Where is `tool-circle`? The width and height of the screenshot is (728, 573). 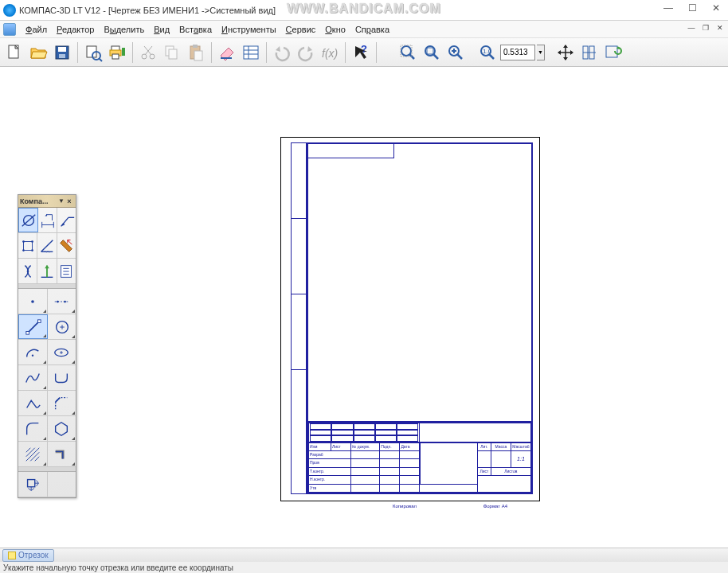
tool-circle is located at coordinates (62, 326).